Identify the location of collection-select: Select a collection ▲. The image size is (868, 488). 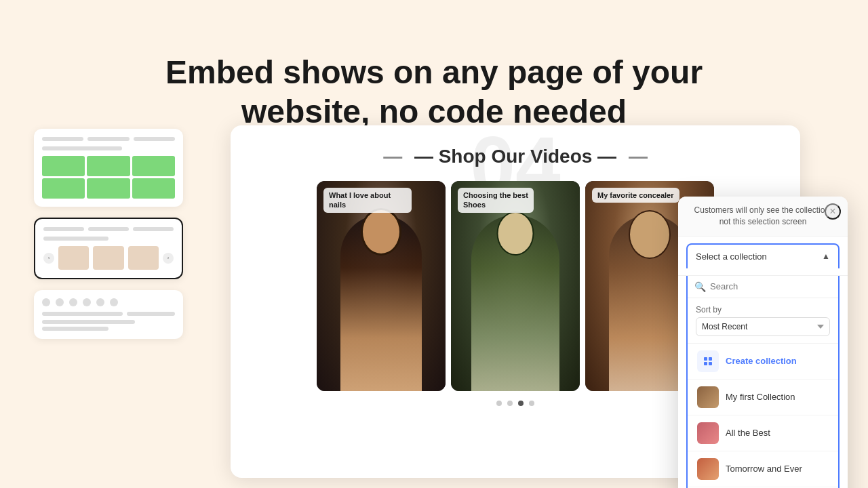
(763, 256).